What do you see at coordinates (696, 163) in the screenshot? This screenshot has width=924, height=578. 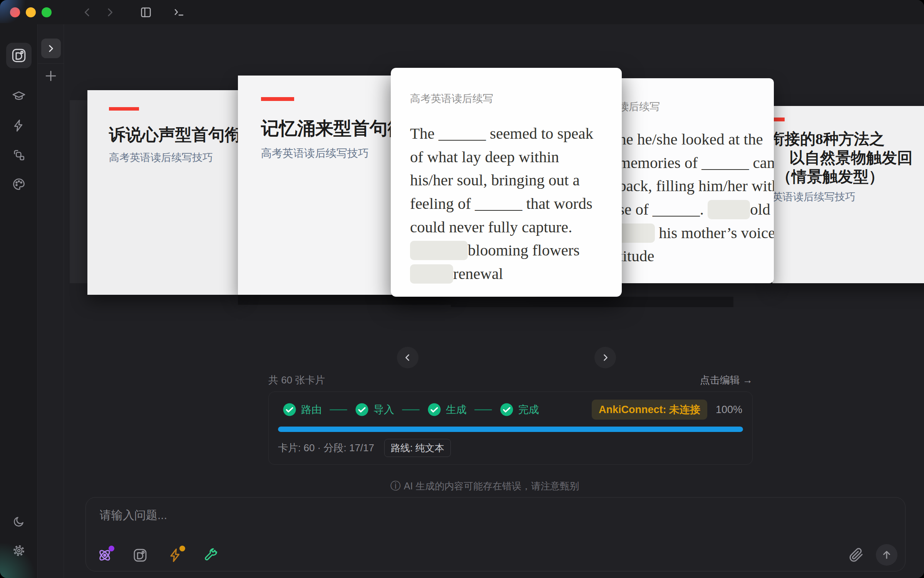 I see `card-text: memories of ______ came` at bounding box center [696, 163].